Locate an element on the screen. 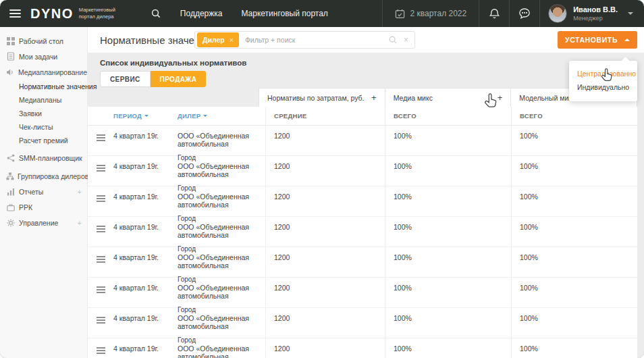 This screenshot has width=644, height=358. tab-service: СЕРВИС is located at coordinates (126, 79).